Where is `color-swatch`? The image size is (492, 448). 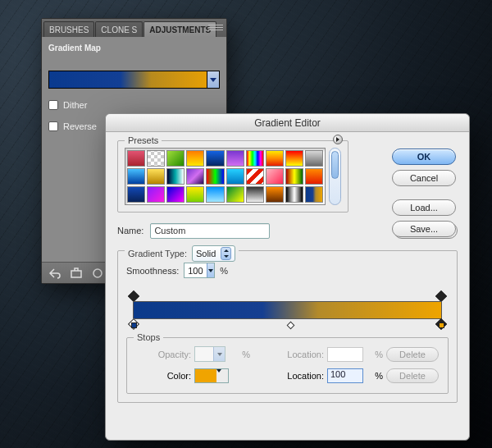 color-swatch is located at coordinates (206, 376).